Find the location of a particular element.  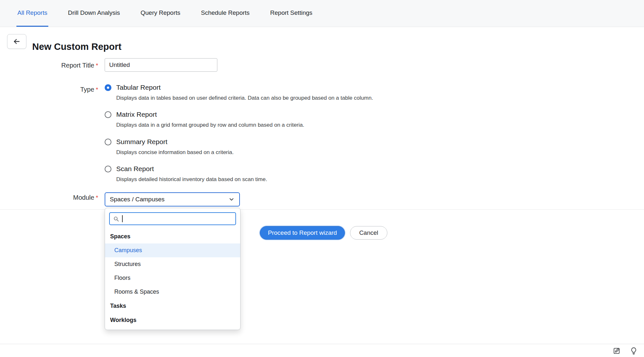

type-option-texts: Scan Report Displays detailed historical… is located at coordinates (192, 174).